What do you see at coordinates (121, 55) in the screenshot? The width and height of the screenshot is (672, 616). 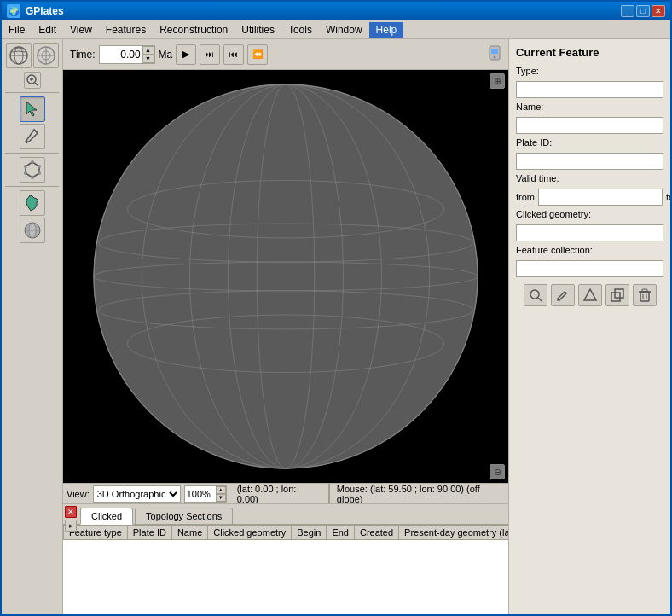 I see `time-input` at bounding box center [121, 55].